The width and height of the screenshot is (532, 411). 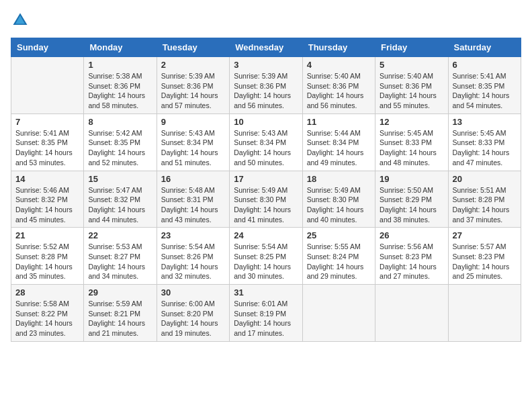 I want to click on day-number: 18, so click(x=339, y=179).